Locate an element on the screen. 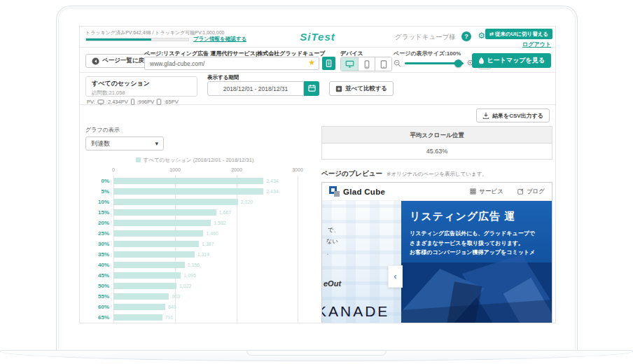 This screenshot has width=633, height=364. period-range-field: 2018/12/01 - 2018/12/31 is located at coordinates (256, 88).